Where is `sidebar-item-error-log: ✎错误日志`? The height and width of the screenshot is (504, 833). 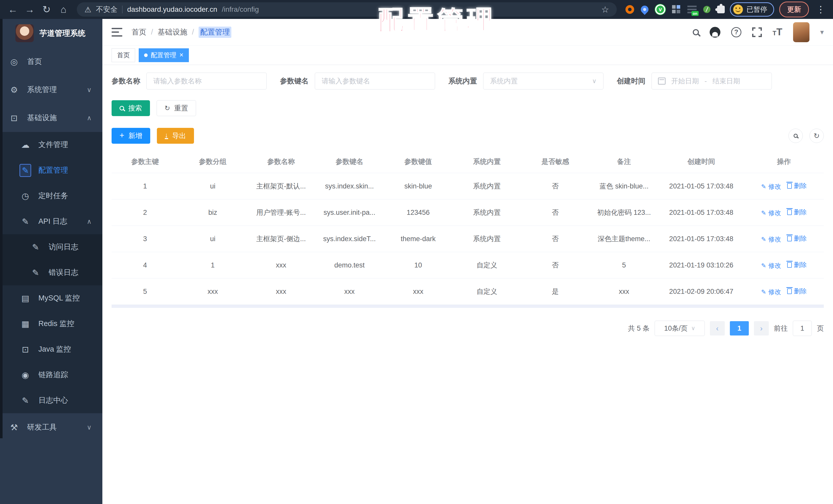
sidebar-item-error-log: ✎错误日志 is located at coordinates (51, 273).